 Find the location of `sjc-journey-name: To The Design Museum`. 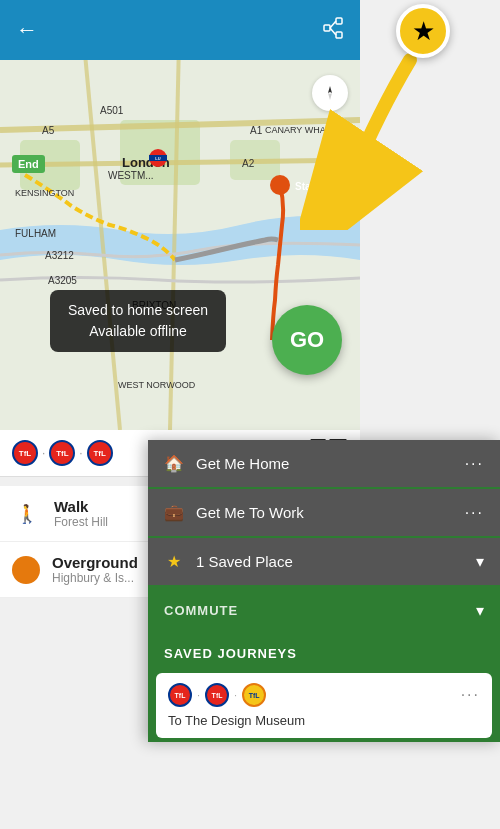

sjc-journey-name: To The Design Museum is located at coordinates (324, 720).